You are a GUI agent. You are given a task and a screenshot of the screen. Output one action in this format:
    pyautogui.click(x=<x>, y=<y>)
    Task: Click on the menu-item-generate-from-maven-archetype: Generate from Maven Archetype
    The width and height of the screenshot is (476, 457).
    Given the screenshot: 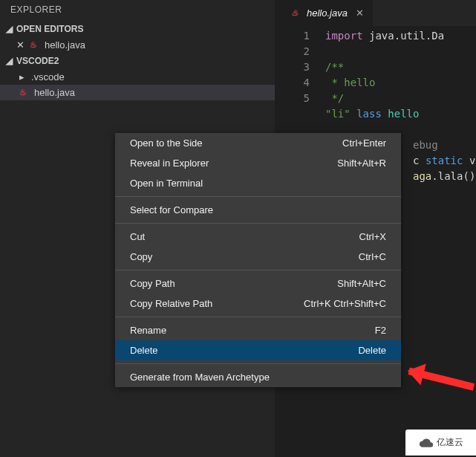 What is the action you would take?
    pyautogui.click(x=258, y=377)
    